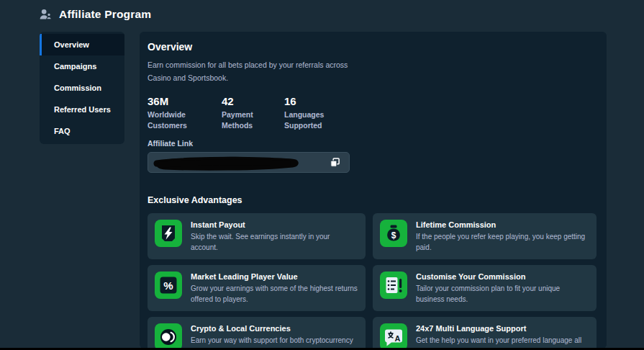 This screenshot has height=350, width=644. I want to click on card-title: 24x7 Multi Language Support, so click(502, 328).